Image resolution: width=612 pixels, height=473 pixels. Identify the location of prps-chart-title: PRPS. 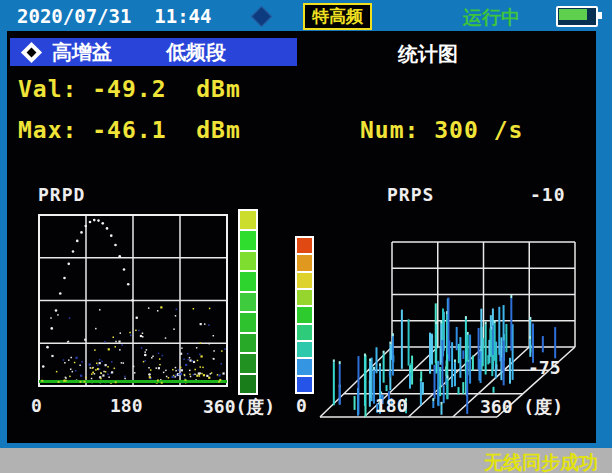
(410, 194).